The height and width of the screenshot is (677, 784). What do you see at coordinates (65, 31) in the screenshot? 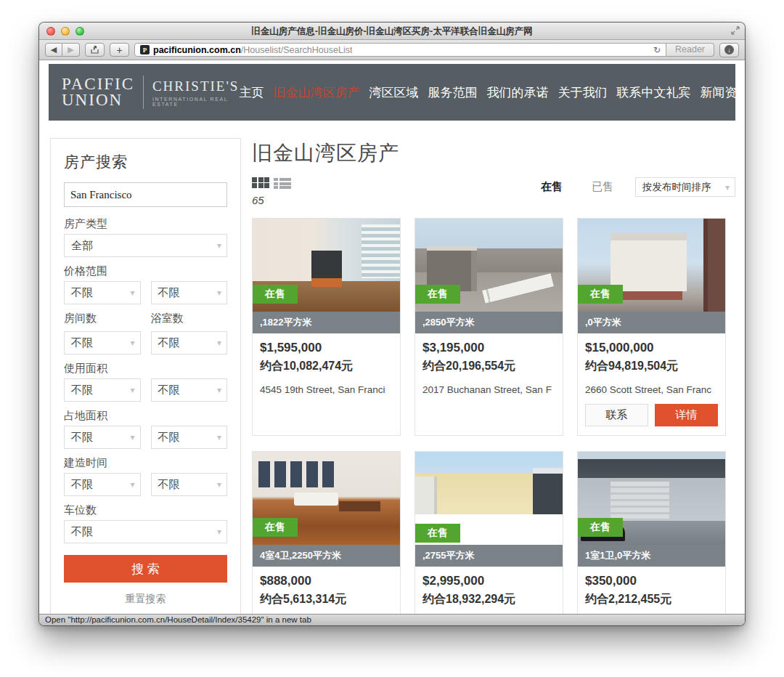
I see `window-controls` at bounding box center [65, 31].